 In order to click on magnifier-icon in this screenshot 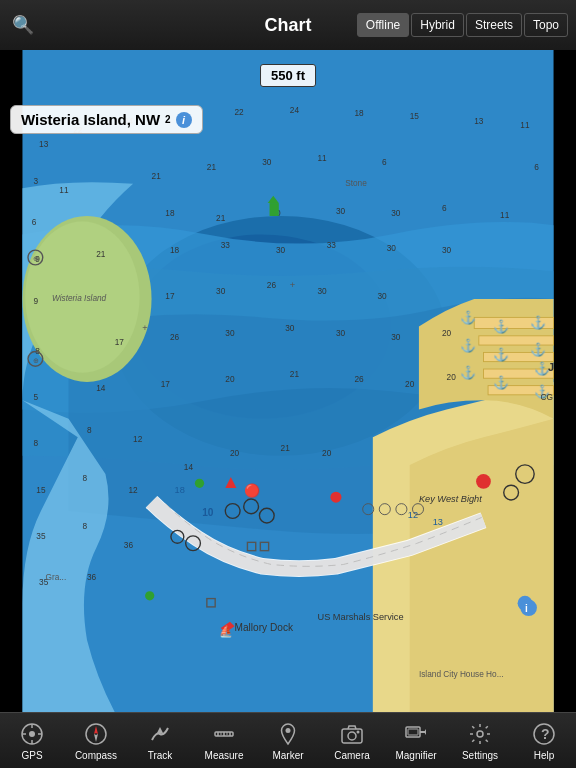, I will do `click(416, 734)`.